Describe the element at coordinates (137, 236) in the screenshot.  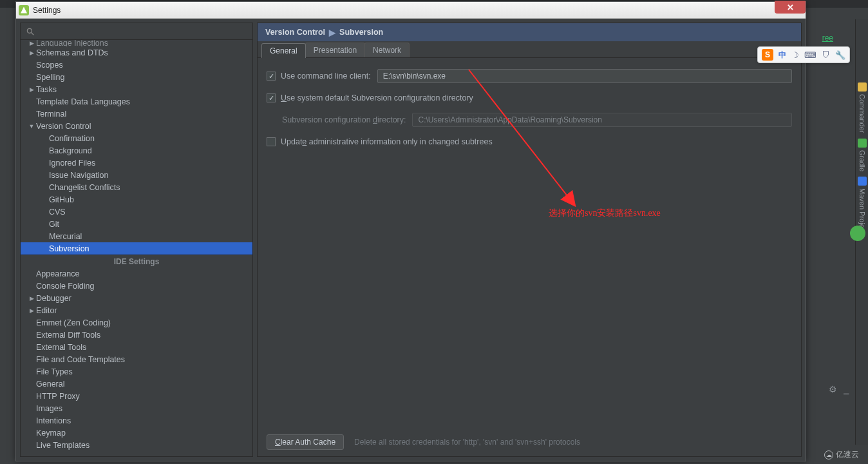
I see `tree-item: Mercurial` at that location.